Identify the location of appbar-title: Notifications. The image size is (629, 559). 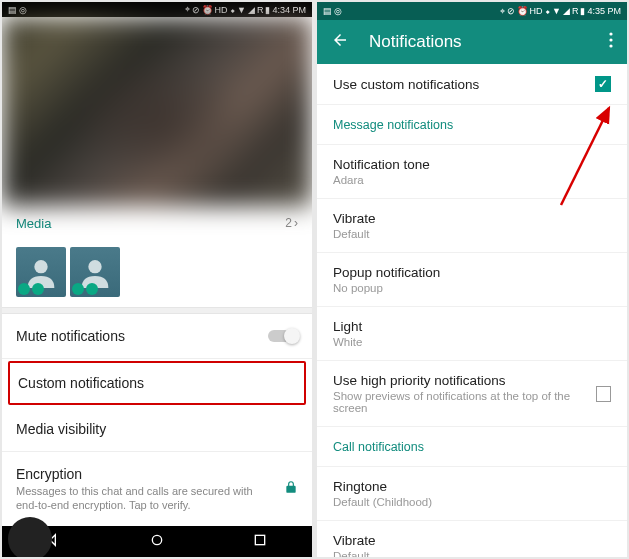
(479, 42).